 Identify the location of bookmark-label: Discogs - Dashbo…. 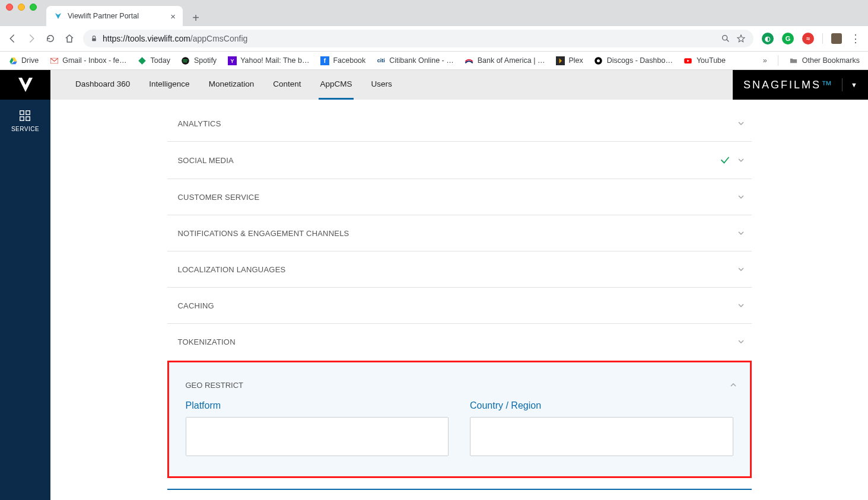
(640, 60).